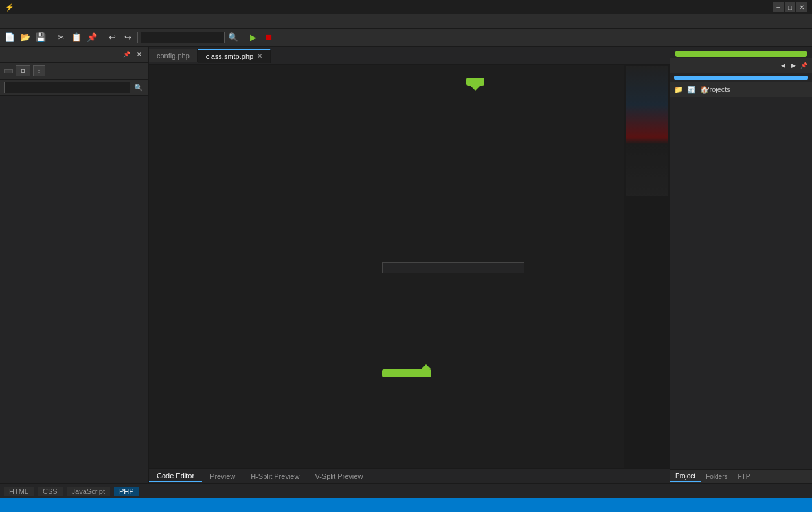 This screenshot has width=812, height=512. Describe the element at coordinates (647, 266) in the screenshot. I see `minimap` at that location.